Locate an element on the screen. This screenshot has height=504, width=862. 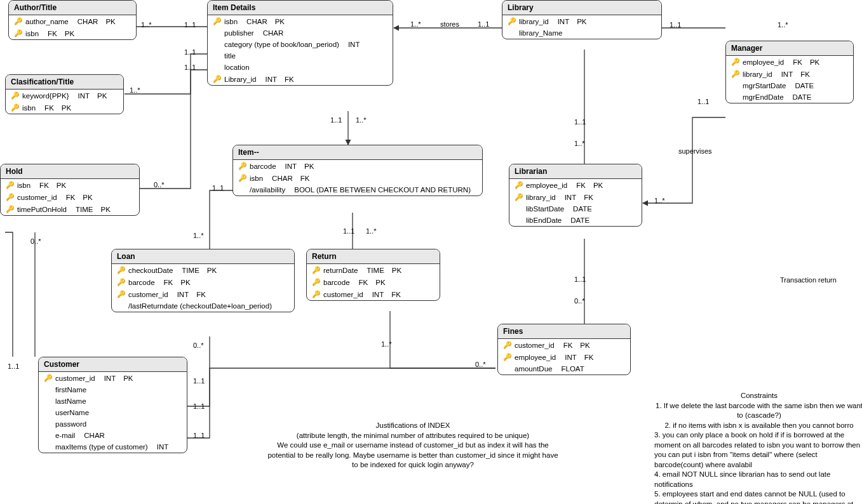
attribute-row: mgrEndDateDATE is located at coordinates (790, 97).